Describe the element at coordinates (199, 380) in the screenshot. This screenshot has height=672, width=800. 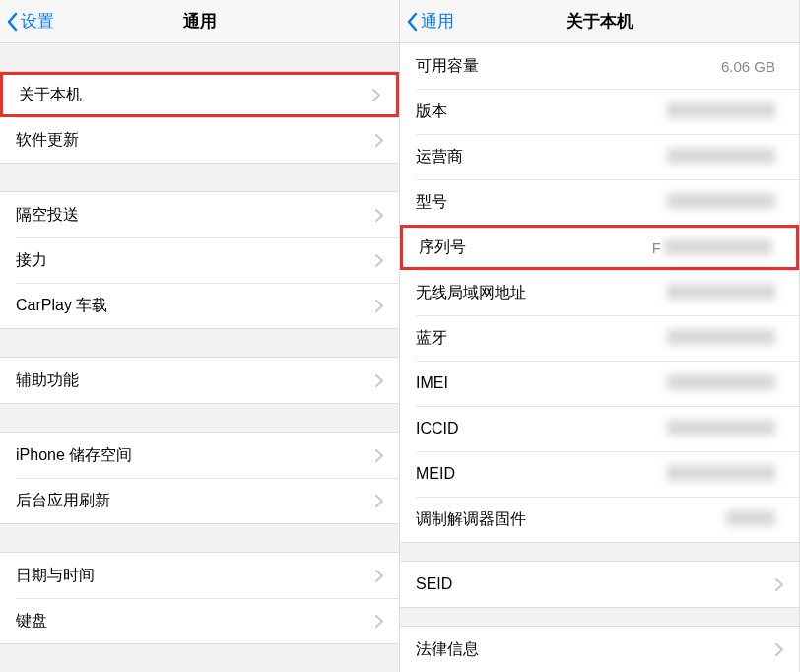
I see `row-accessibility: 辅助功能` at that location.